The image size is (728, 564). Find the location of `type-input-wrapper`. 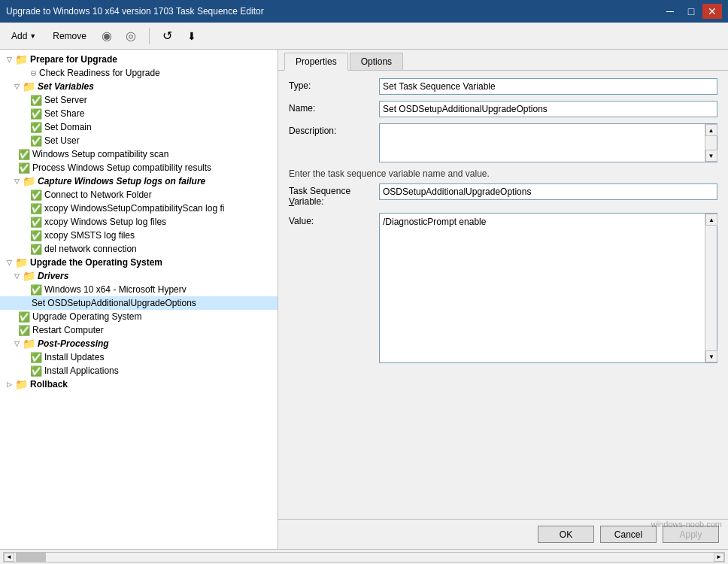

type-input-wrapper is located at coordinates (548, 86).